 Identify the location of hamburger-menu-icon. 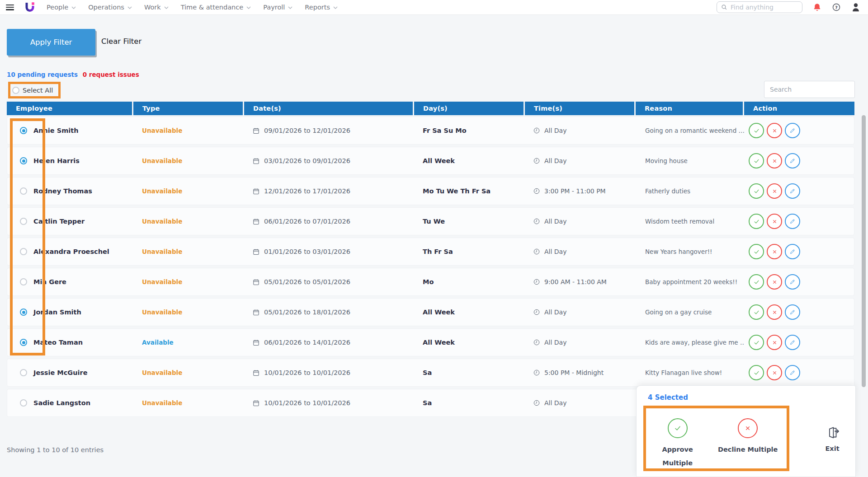
(10, 7).